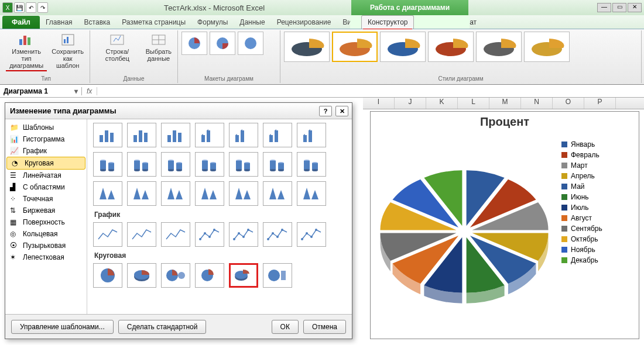 The width and height of the screenshot is (644, 345). I want to click on legend-item: Июль, so click(582, 208).